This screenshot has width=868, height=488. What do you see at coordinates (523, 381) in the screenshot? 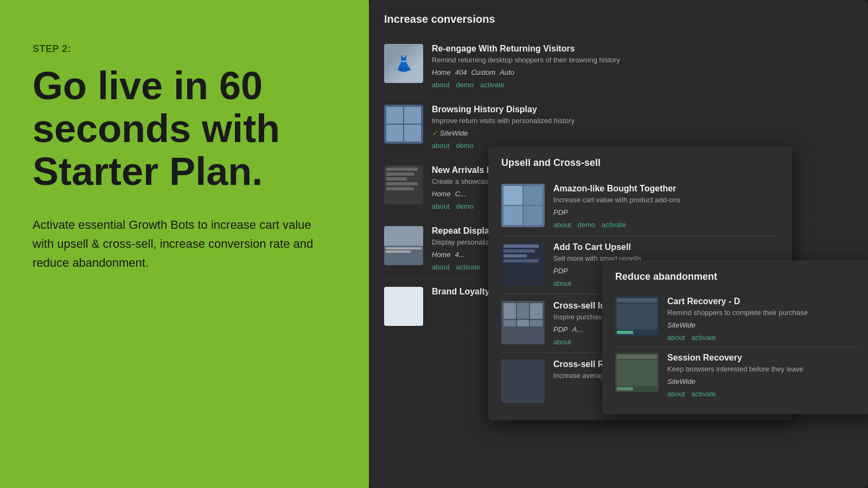
I see `overlay-thumb-cross2` at bounding box center [523, 381].